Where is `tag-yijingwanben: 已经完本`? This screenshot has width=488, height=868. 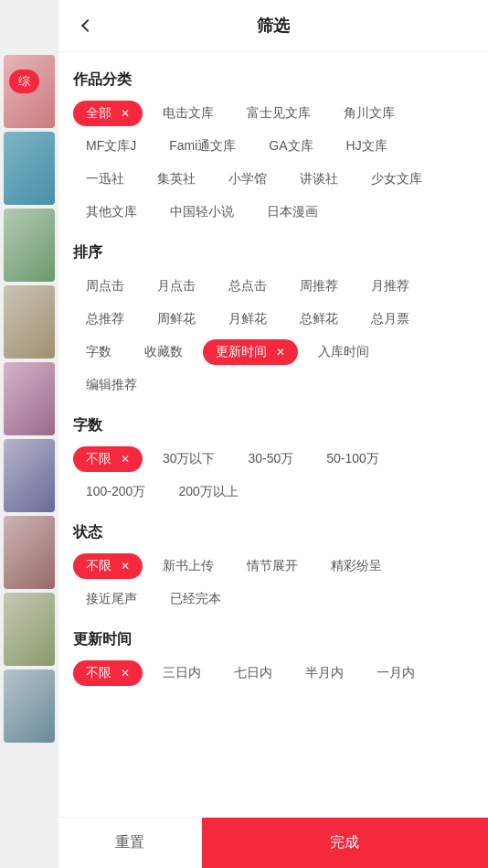 tag-yijingwanben: 已经完本 is located at coordinates (196, 599).